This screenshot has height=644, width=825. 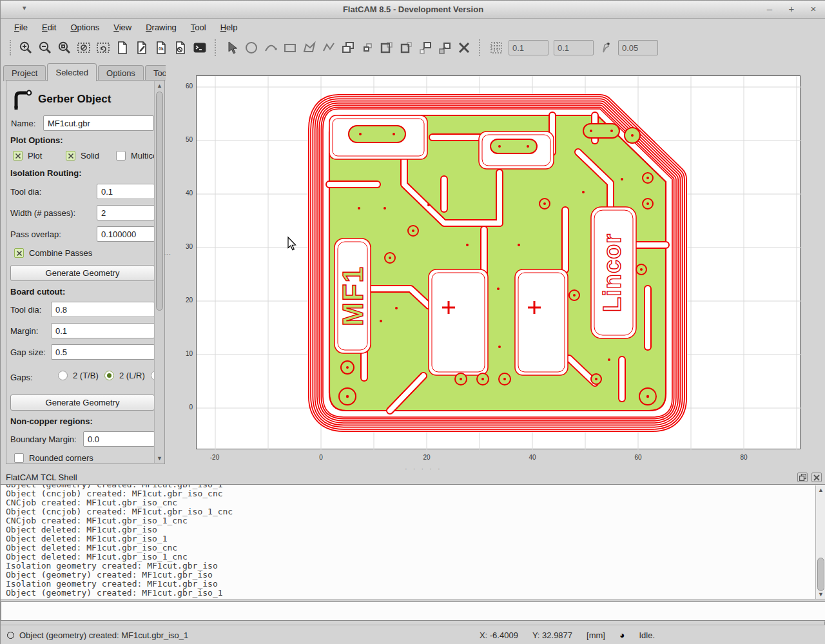 What do you see at coordinates (199, 27) in the screenshot?
I see `menu-tool: Tool` at bounding box center [199, 27].